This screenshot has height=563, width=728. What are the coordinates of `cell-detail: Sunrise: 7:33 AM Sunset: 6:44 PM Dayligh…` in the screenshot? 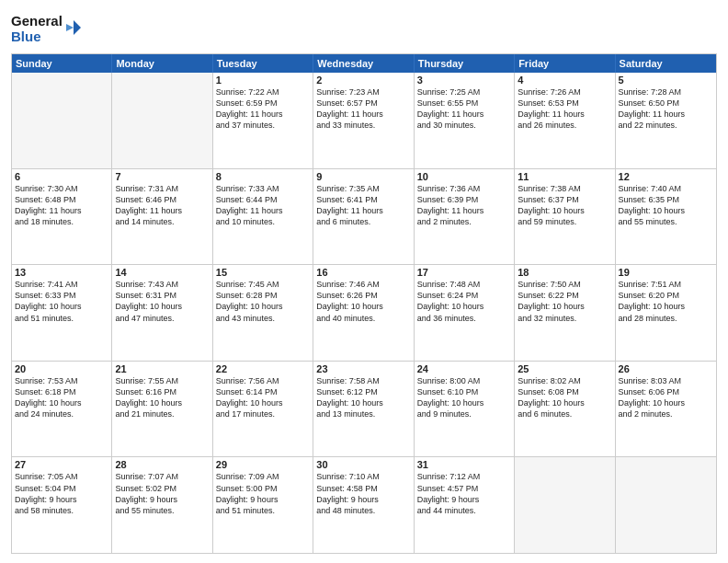 It's located at (263, 206).